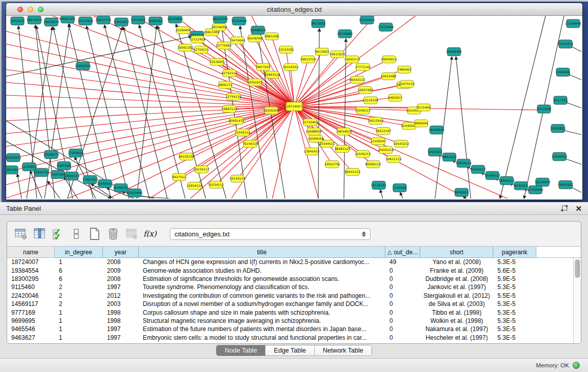 The height and width of the screenshot is (372, 588). What do you see at coordinates (521, 186) in the screenshot?
I see `graph-node-teal: 9245012` at bounding box center [521, 186].